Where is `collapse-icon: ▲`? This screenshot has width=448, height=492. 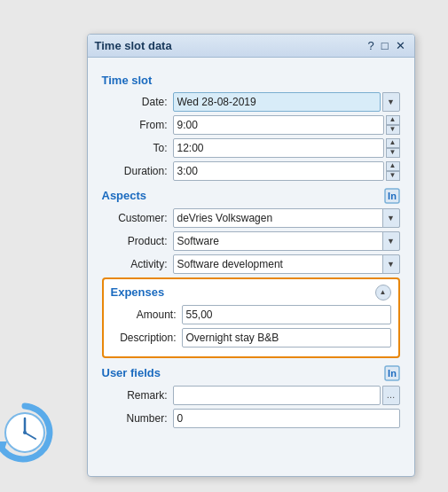
collapse-icon: ▲ is located at coordinates (383, 293).